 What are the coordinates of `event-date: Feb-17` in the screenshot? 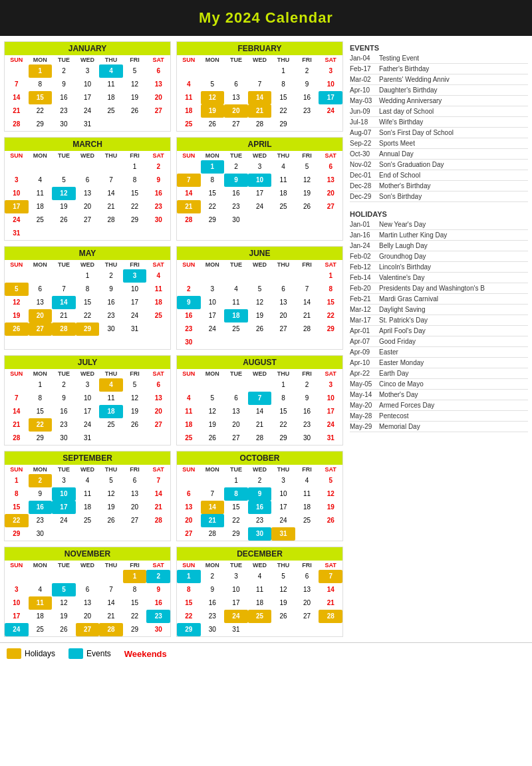 It's located at (362, 69).